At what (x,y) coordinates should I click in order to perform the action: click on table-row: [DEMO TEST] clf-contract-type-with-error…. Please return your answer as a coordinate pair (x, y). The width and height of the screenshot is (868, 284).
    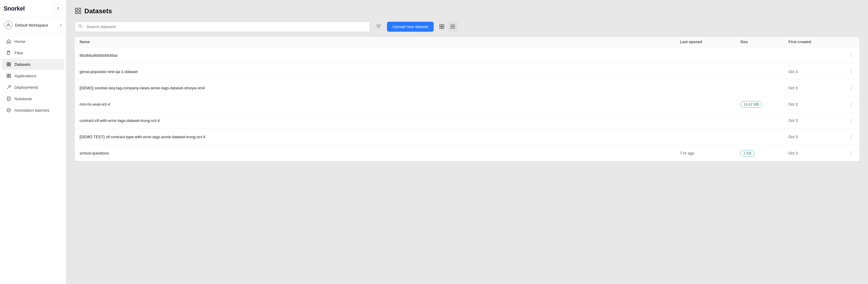
    Looking at the image, I should click on (467, 137).